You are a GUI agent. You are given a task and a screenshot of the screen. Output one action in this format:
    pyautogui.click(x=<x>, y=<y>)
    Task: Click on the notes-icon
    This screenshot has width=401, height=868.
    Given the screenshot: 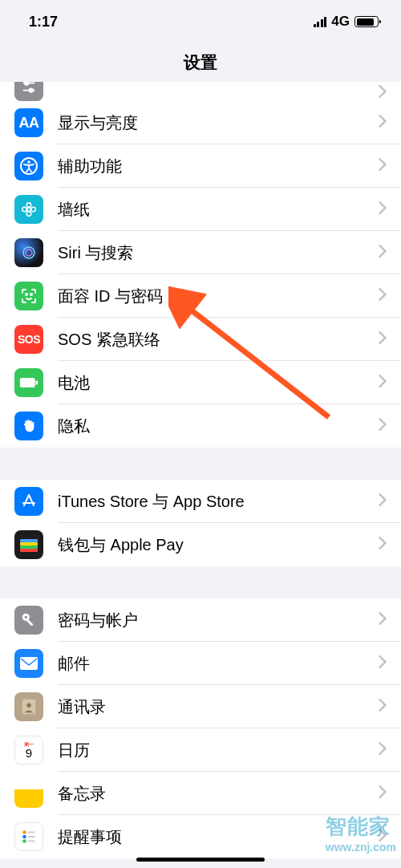 What is the action you would take?
    pyautogui.click(x=29, y=793)
    